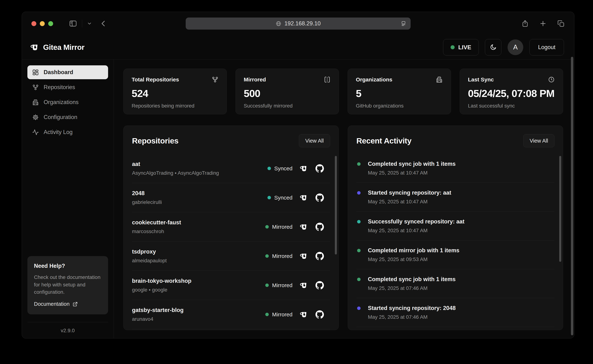  What do you see at coordinates (231, 198) in the screenshot?
I see `repo-row: 2048 gabrielecirulli Synced` at bounding box center [231, 198].